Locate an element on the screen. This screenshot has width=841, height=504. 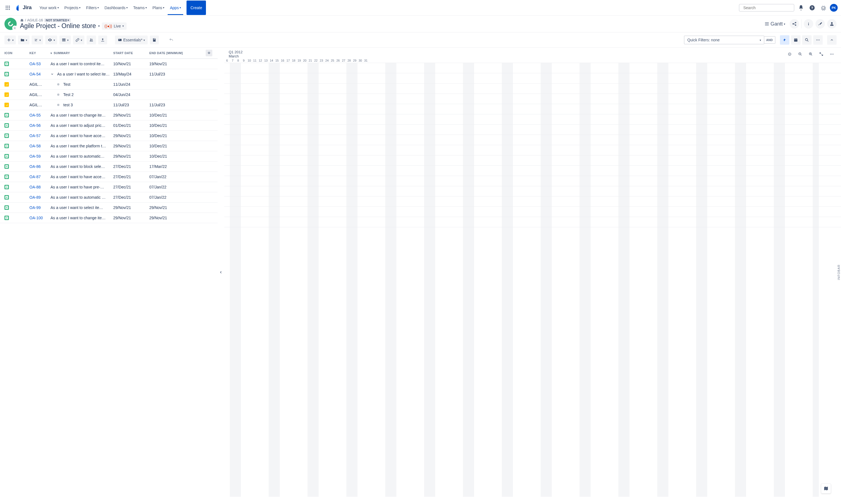
issue-key: OA-100 is located at coordinates (36, 218).